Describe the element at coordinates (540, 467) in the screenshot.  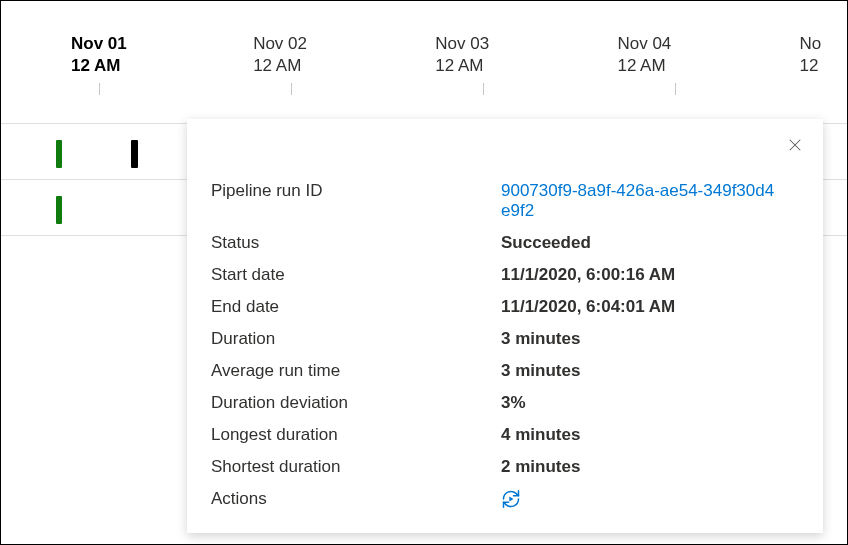
I see `value-shortest: 2 minutes` at that location.